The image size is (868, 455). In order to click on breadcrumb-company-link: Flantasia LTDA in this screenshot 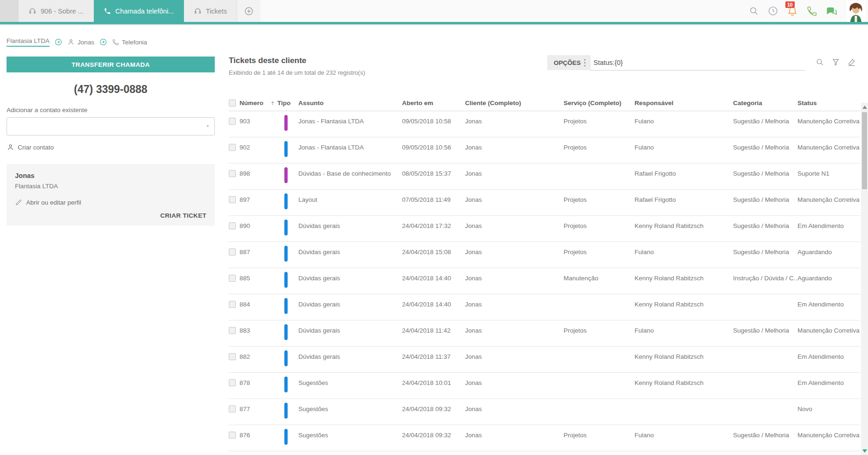, I will do `click(28, 42)`.